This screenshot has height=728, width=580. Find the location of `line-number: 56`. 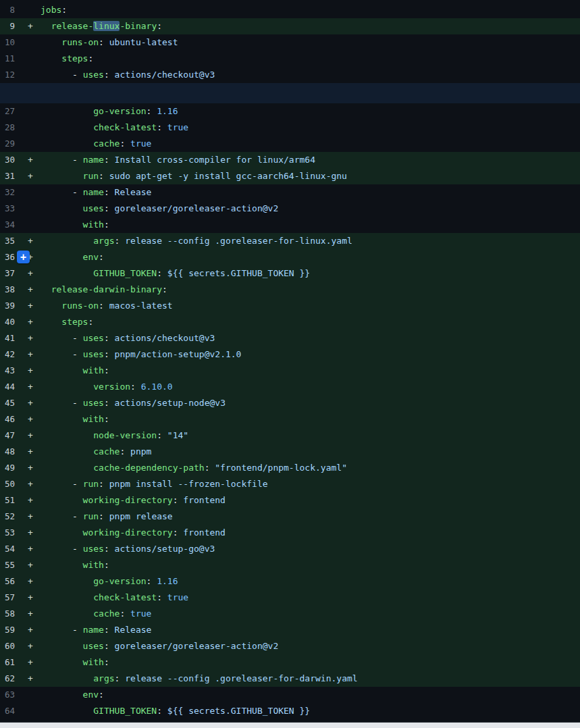

line-number: 56 is located at coordinates (10, 581).